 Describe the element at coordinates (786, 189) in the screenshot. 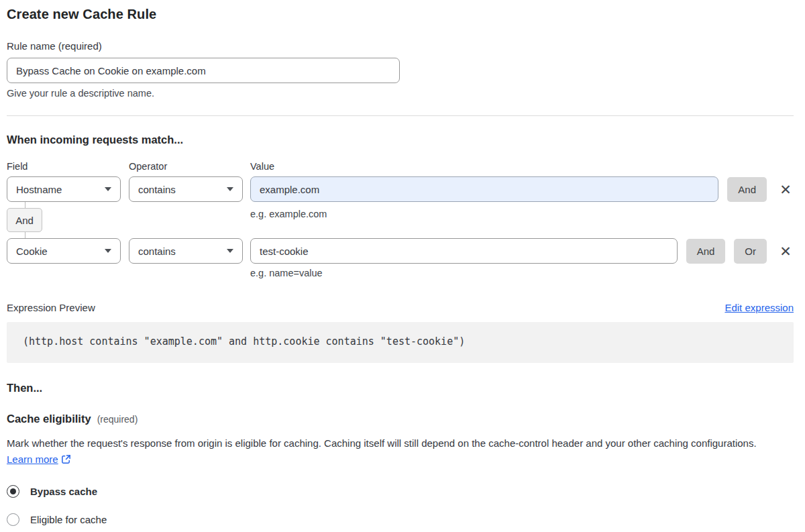

I see `remove-condition-button-1: ✕` at that location.